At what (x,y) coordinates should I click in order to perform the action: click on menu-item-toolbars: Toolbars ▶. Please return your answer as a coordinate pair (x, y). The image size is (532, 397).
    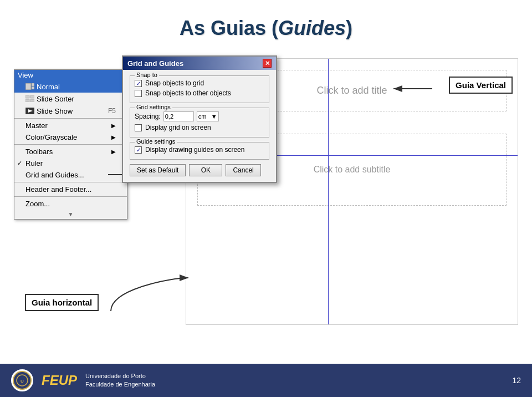
    Looking at the image, I should click on (71, 152).